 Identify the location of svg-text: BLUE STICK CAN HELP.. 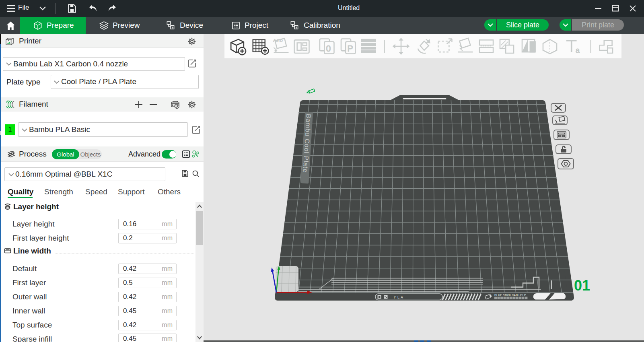
(510, 295).